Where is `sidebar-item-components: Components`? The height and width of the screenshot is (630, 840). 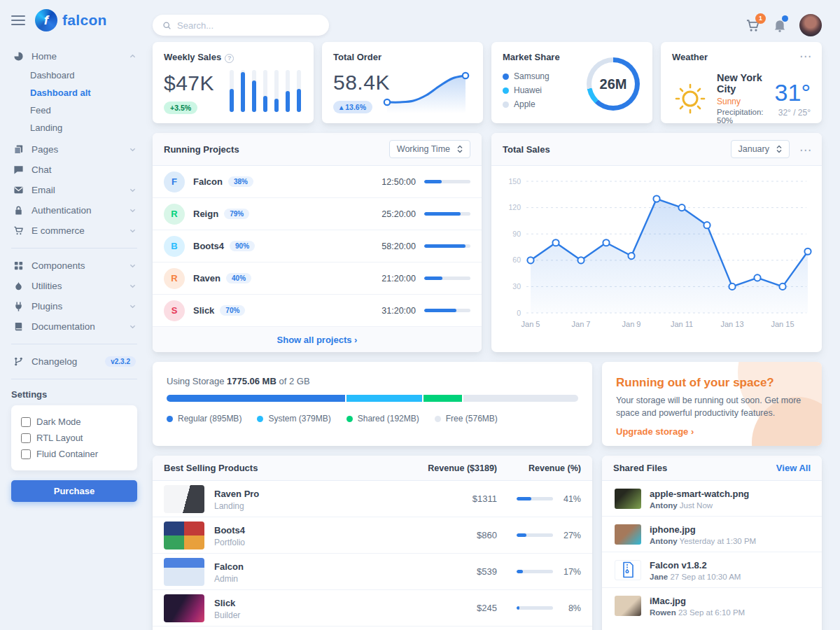
sidebar-item-components: Components is located at coordinates (74, 266).